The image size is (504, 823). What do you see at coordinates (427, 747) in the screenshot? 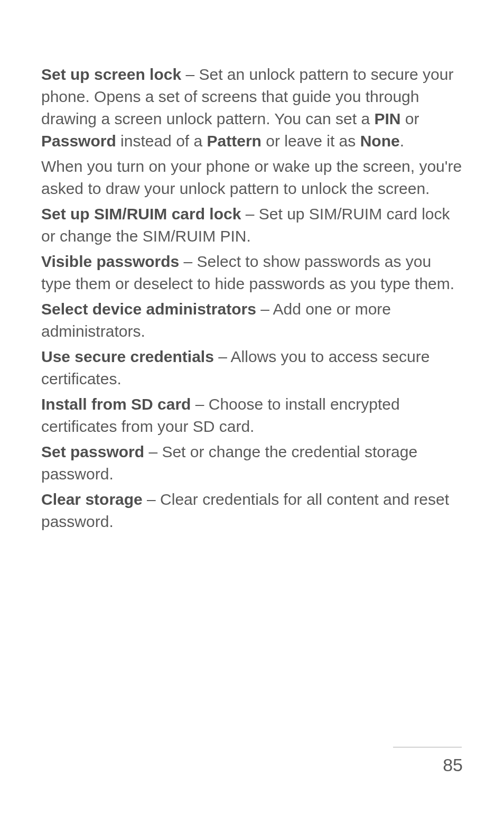
I see `footer-rule` at bounding box center [427, 747].